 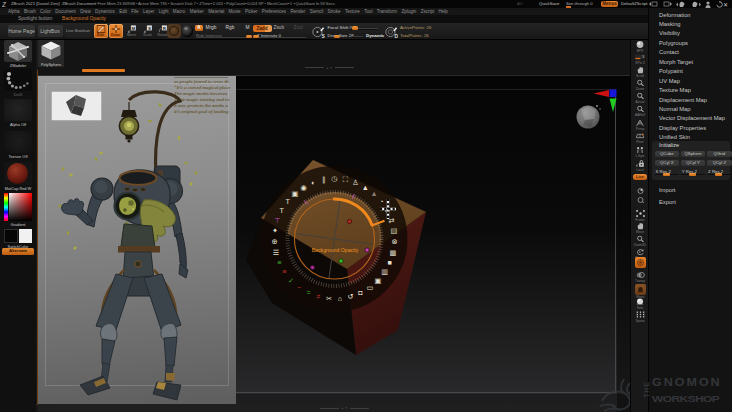 I want to click on rshelf-zoom3d-button: Zoom3D, so click(x=640, y=241).